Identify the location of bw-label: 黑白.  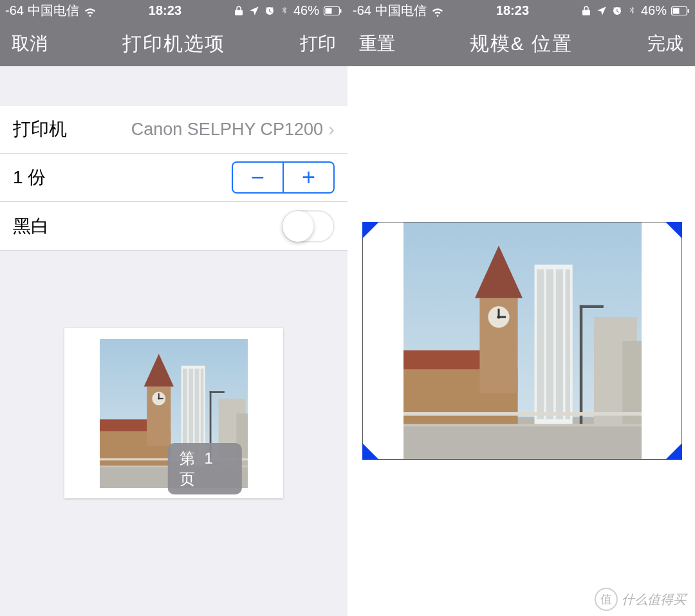
(31, 226).